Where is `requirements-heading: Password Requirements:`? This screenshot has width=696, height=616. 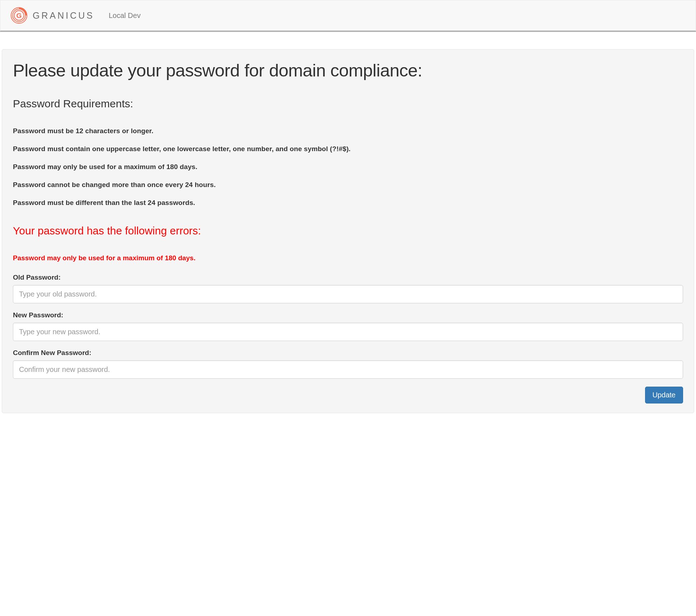
requirements-heading: Password Requirements: is located at coordinates (348, 104).